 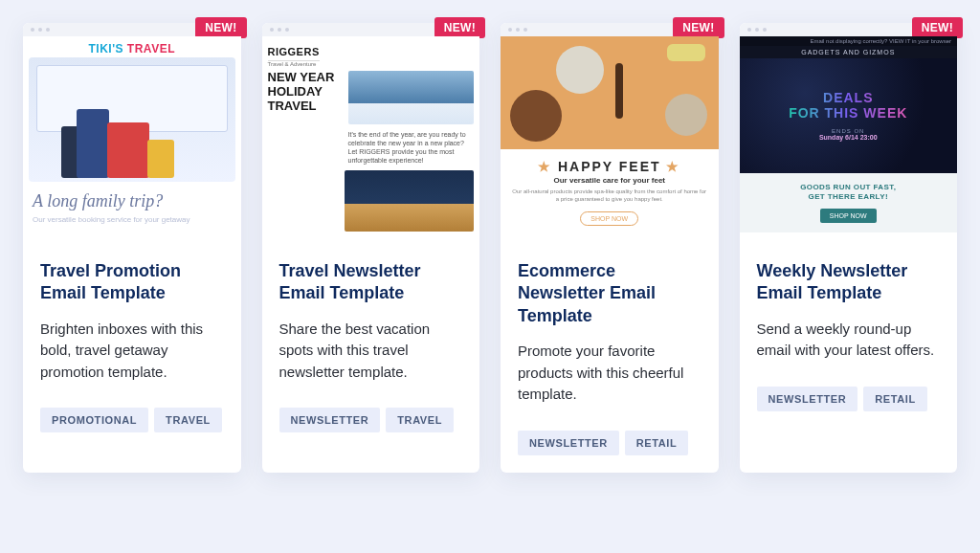 I want to click on preview-body-text: It's the end of the year, are you ready …, so click(x=412, y=147).